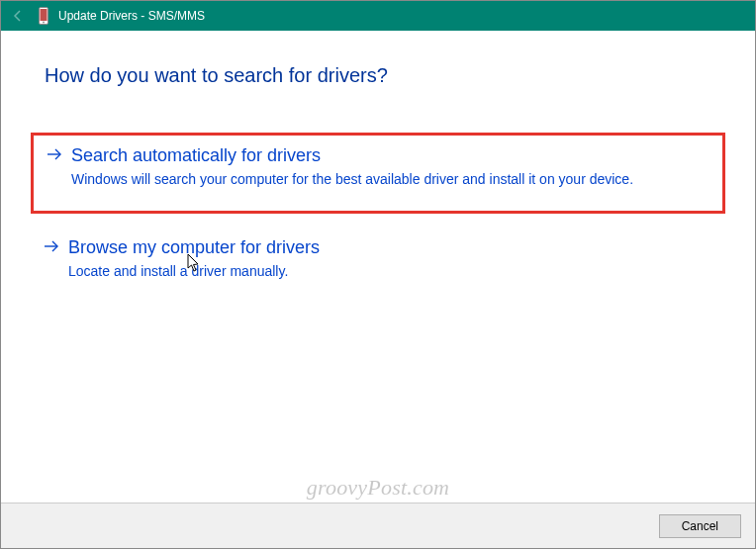  I want to click on option-title: Browse my computer for drivers, so click(391, 247).